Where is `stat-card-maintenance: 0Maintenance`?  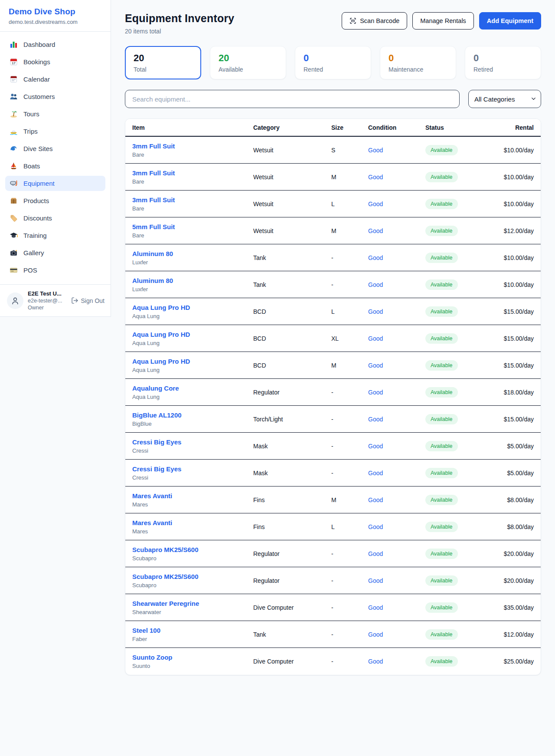 stat-card-maintenance: 0Maintenance is located at coordinates (418, 62).